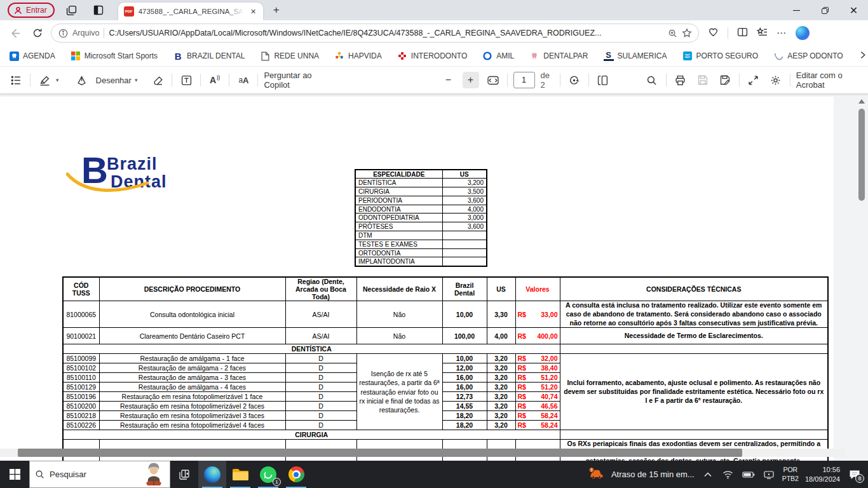  Describe the element at coordinates (432, 56) in the screenshot. I see `bookmark-interodonto: INTERODONTO` at that location.